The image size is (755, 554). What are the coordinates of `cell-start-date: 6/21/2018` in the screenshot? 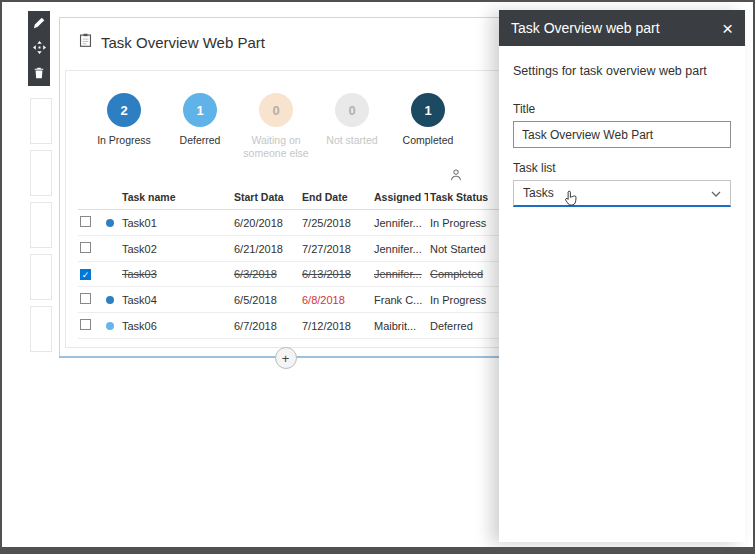 It's located at (266, 249).